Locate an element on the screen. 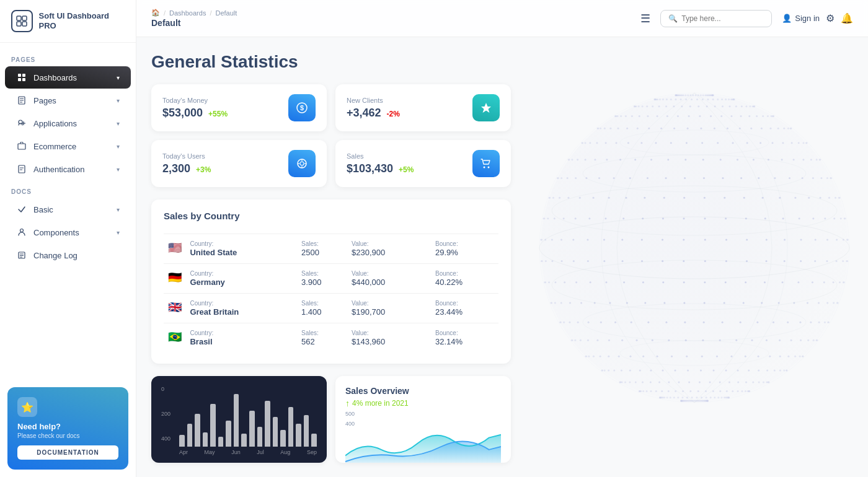  sales-overview-chart is located at coordinates (423, 445).